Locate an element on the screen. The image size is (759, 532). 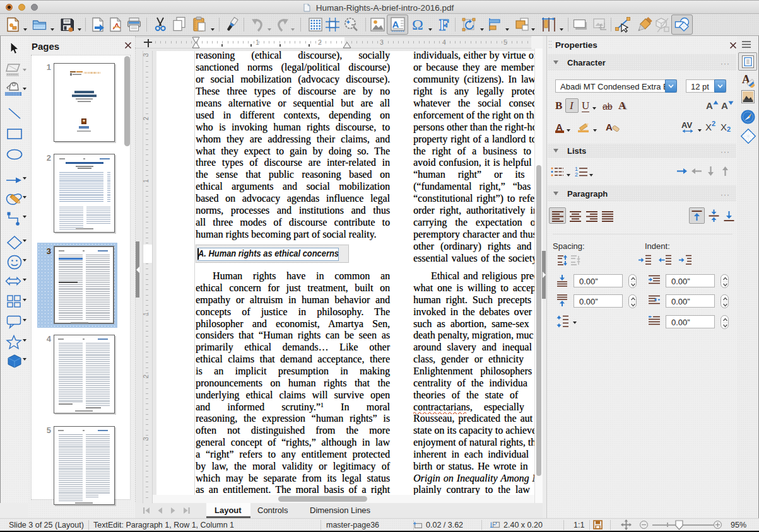
svg-text: F is located at coordinates (444, 25).